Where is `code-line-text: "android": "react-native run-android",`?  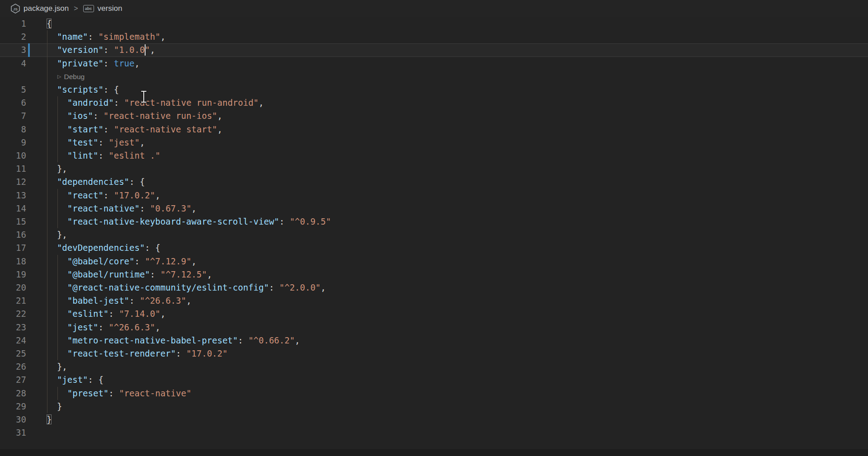
code-line-text: "android": "react-native run-android", is located at coordinates (155, 103).